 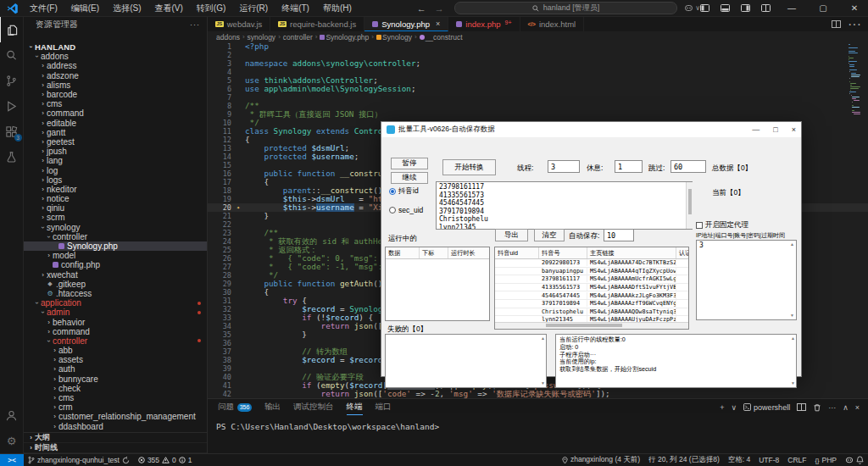 What do you see at coordinates (298, 37) in the screenshot?
I see `breadcrumb-item: controller` at bounding box center [298, 37].